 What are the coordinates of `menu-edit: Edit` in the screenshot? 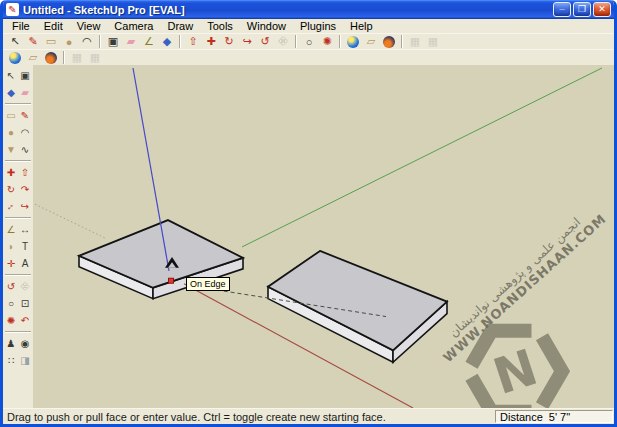 It's located at (54, 26).